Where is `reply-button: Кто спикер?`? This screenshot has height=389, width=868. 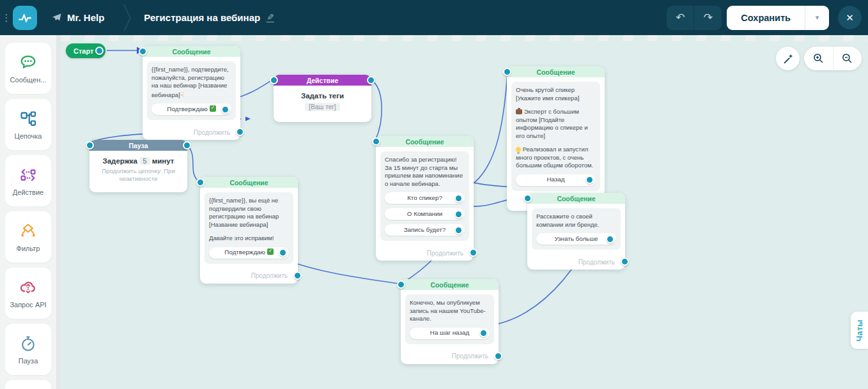
reply-button: Кто спикер? is located at coordinates (424, 198).